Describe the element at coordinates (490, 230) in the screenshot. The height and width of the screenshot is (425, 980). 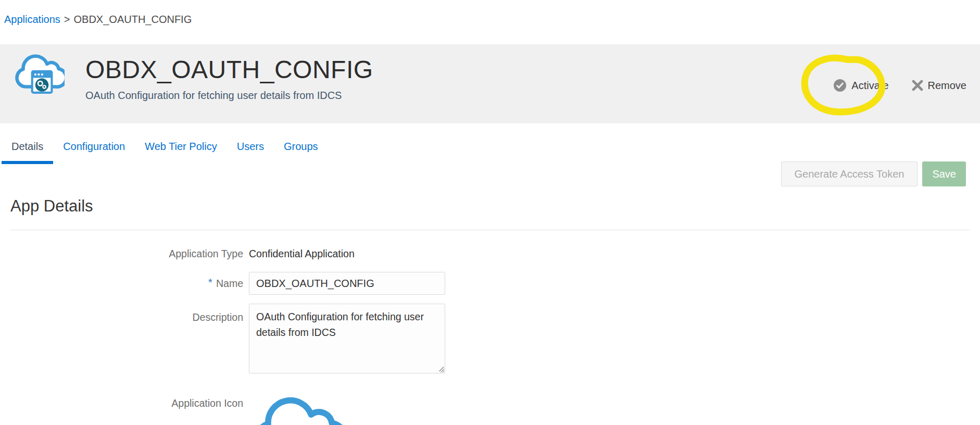
I see `section-divider` at that location.